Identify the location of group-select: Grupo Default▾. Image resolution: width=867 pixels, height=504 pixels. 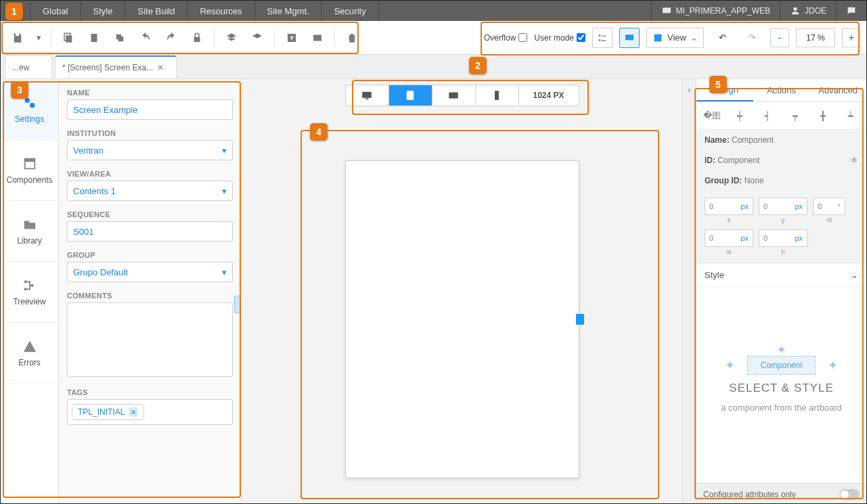
(150, 272).